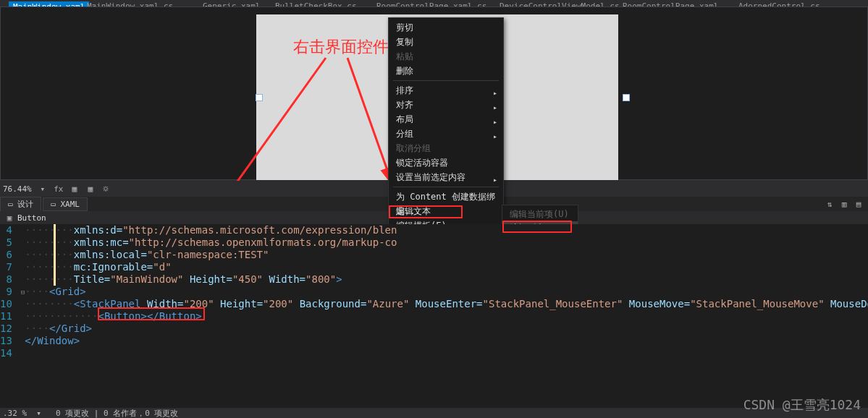 This screenshot has height=418, width=868. I want to click on zoom-level: 76.44%, so click(17, 189).